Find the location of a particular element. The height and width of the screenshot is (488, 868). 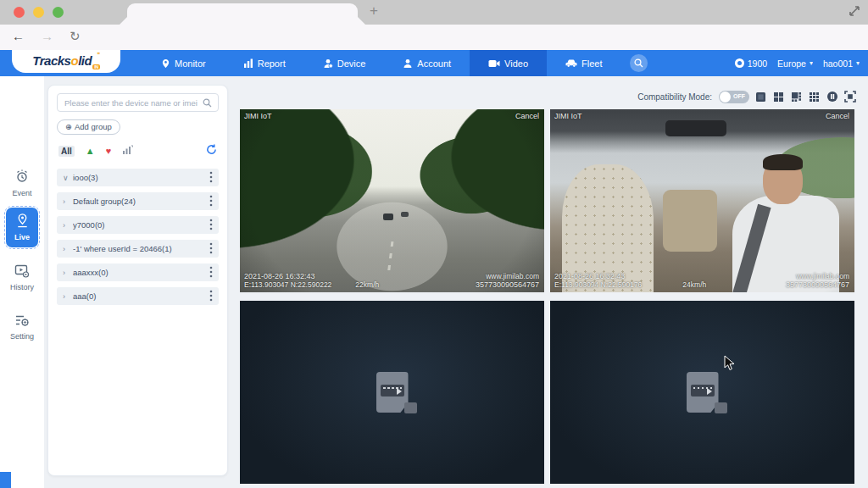

window-minimize-button is located at coordinates (39, 12).